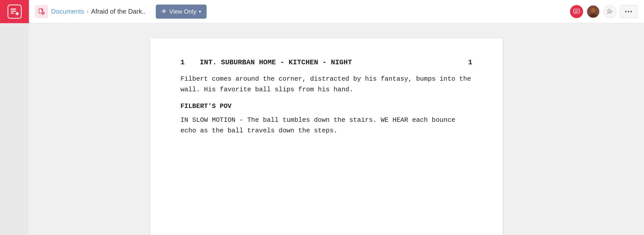  I want to click on more-options-button: •••, so click(629, 12).